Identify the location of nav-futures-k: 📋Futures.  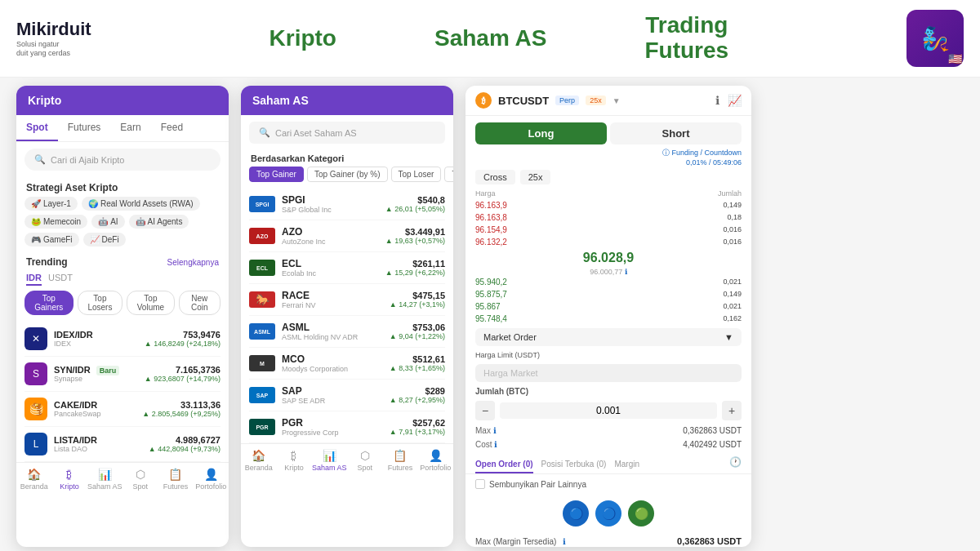
(175, 479).